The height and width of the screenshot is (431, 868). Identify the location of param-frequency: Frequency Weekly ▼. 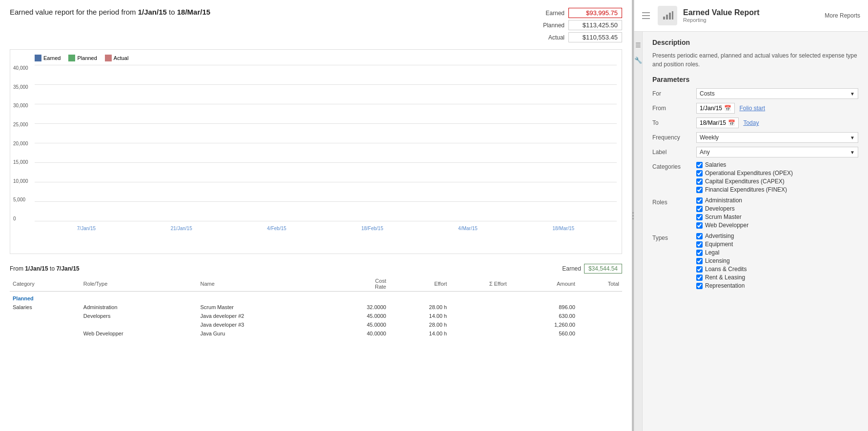
(755, 137).